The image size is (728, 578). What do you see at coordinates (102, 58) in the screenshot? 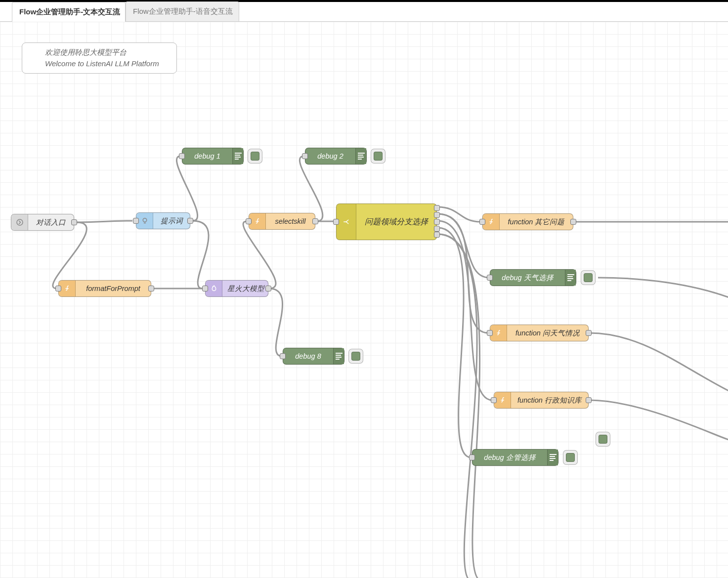
I see `comment-text: 欢迎使用聆思大模型平台 Welcome to ListenAI LLM Plat…` at bounding box center [102, 58].